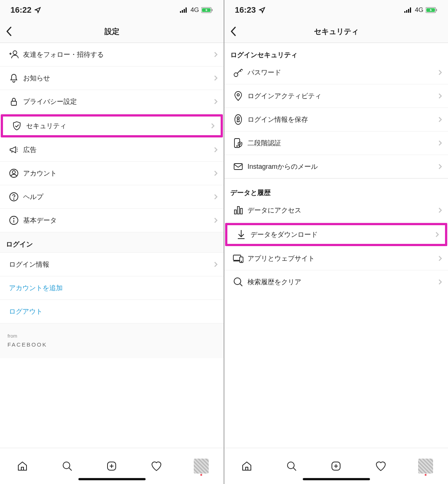 This screenshot has width=448, height=484. I want to click on megaphone-icon, so click(14, 150).